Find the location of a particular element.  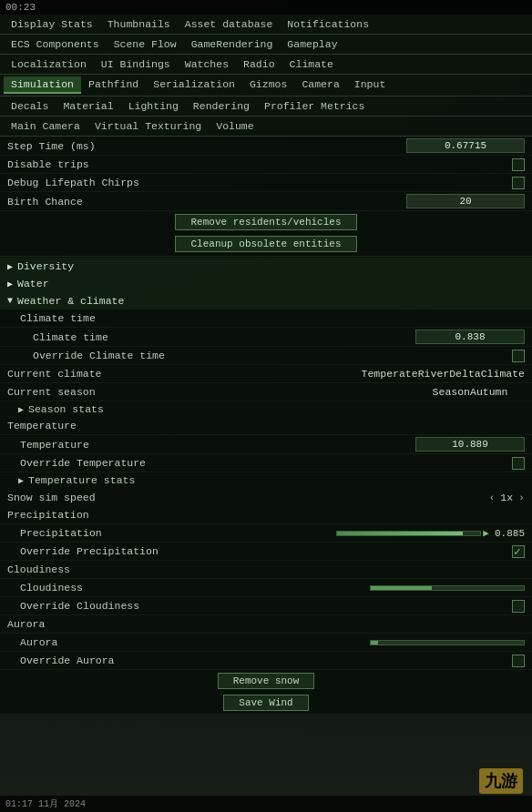

menu-item-decals: Decals is located at coordinates (29, 106).